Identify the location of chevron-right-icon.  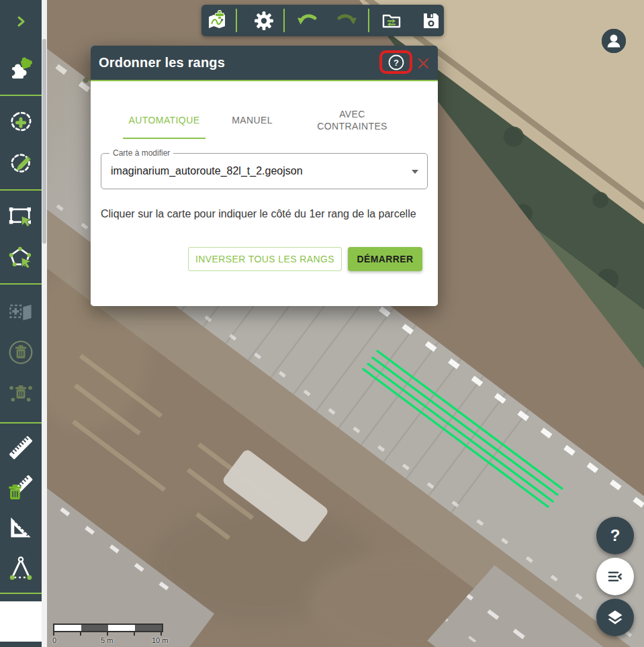
(21, 21).